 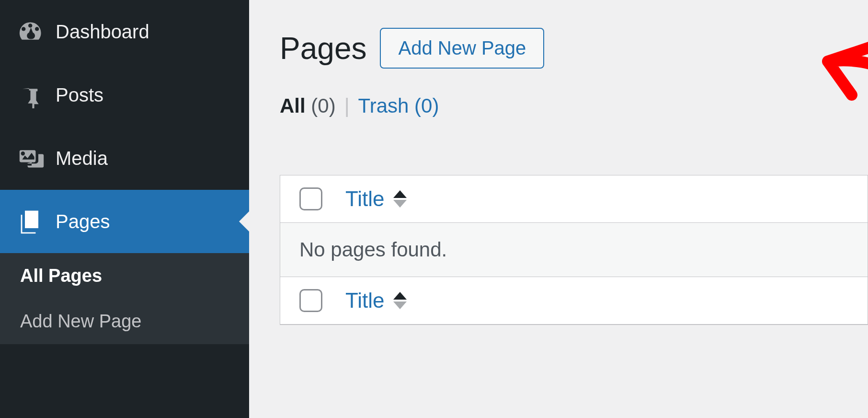 What do you see at coordinates (376, 199) in the screenshot?
I see `column-header-title: Title` at bounding box center [376, 199].